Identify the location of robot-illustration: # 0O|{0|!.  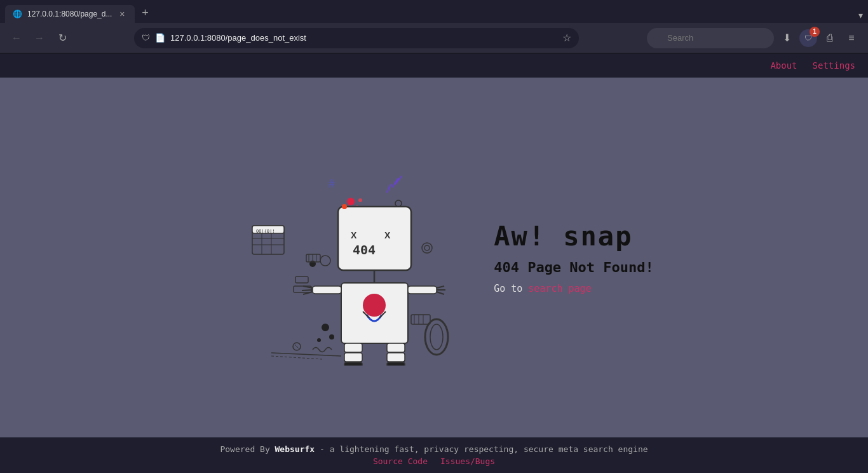
(335, 257).